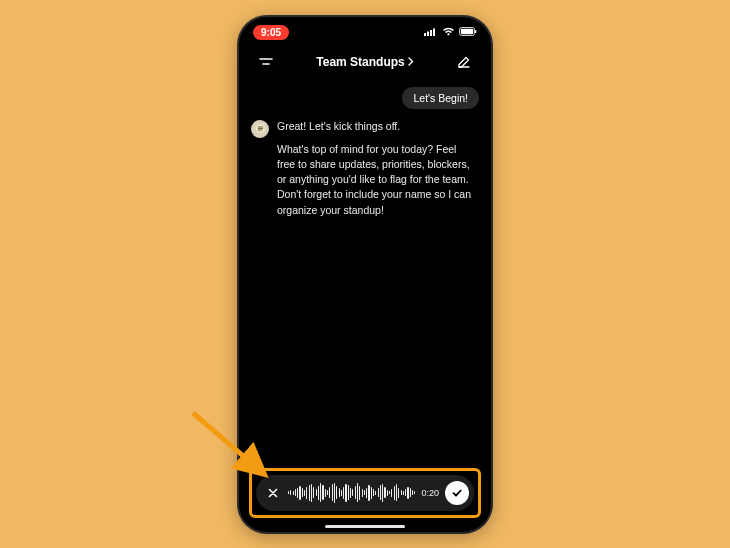  What do you see at coordinates (374, 180) in the screenshot?
I see `bot-message-body: What's top of mind for you today? Feel f…` at bounding box center [374, 180].